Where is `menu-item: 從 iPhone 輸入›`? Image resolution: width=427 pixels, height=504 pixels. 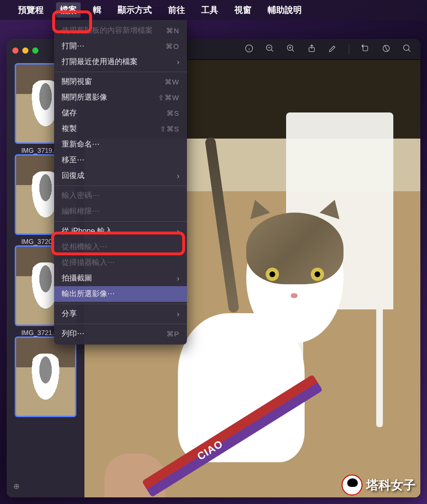 menu-item: 從 iPhone 輸入› is located at coordinates (121, 232).